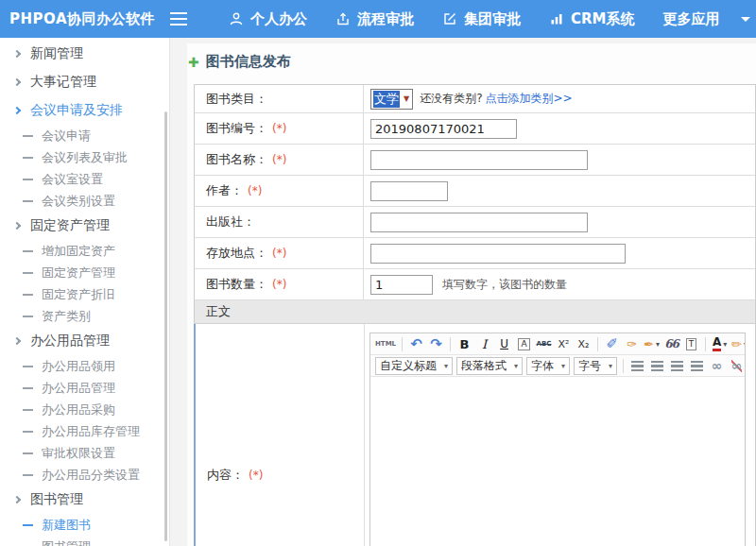 This screenshot has height=546, width=756. What do you see at coordinates (85, 295) in the screenshot?
I see `sidebar-sub-item: 固定资产折旧` at bounding box center [85, 295].